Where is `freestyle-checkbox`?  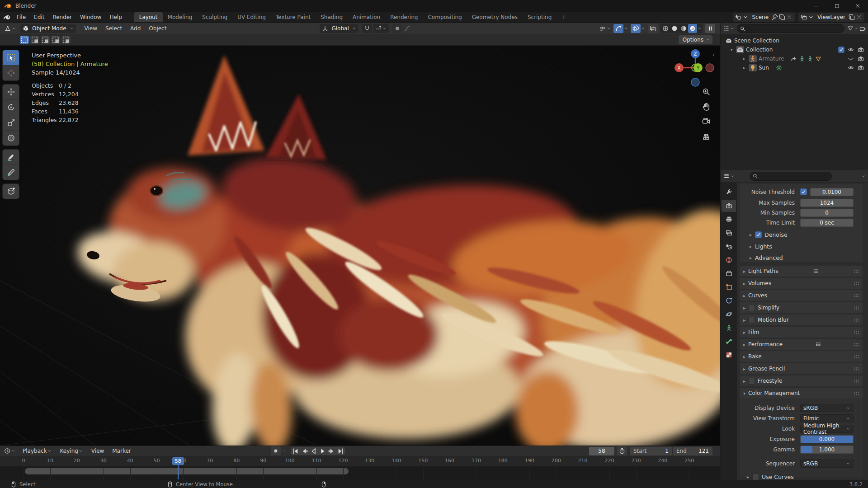 freestyle-checkbox is located at coordinates (751, 381).